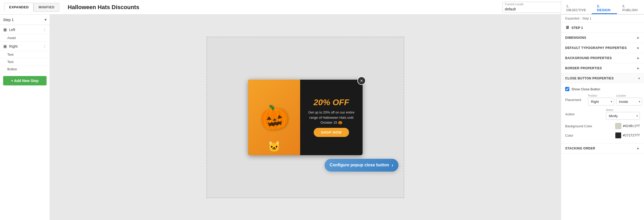  Describe the element at coordinates (615, 100) in the screenshot. I see `placement-selects: Position Right ▾ Location Inside ▾` at that location.